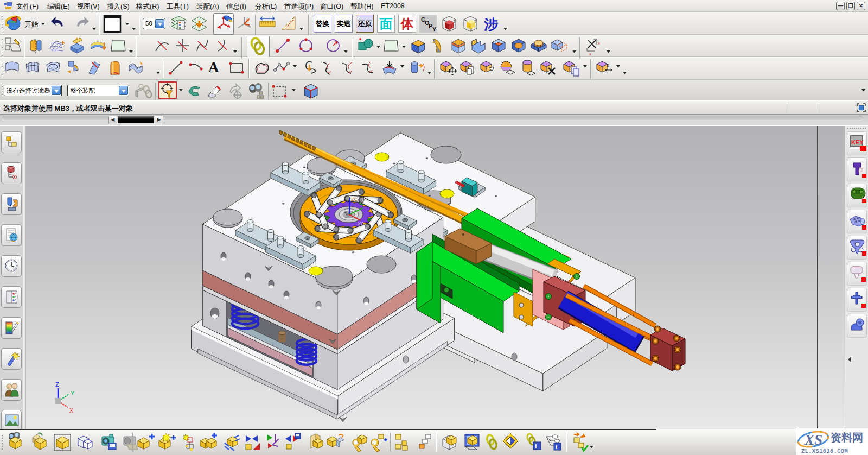 The image size is (868, 455). I want to click on svg-text: KEY, so click(857, 142).